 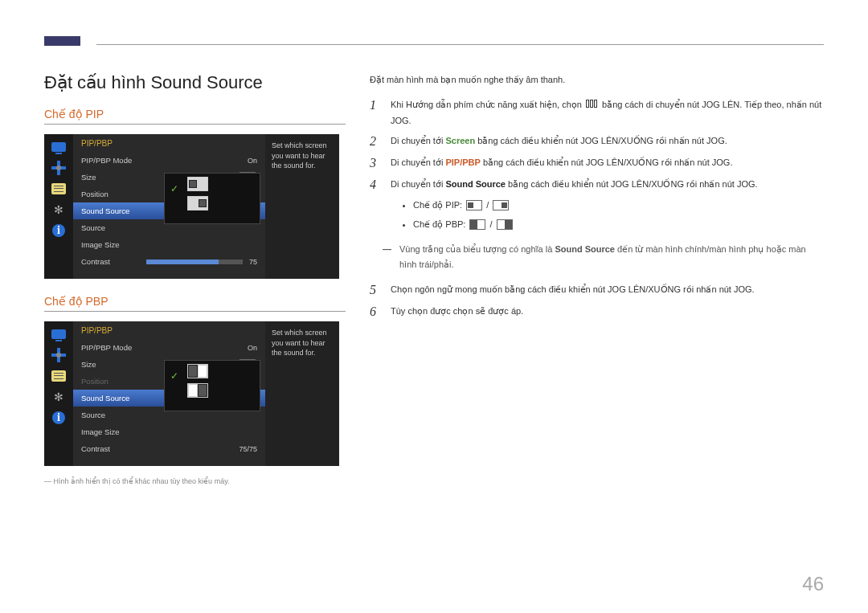 What do you see at coordinates (198, 390) in the screenshot?
I see `pbp-option-right` at bounding box center [198, 390].